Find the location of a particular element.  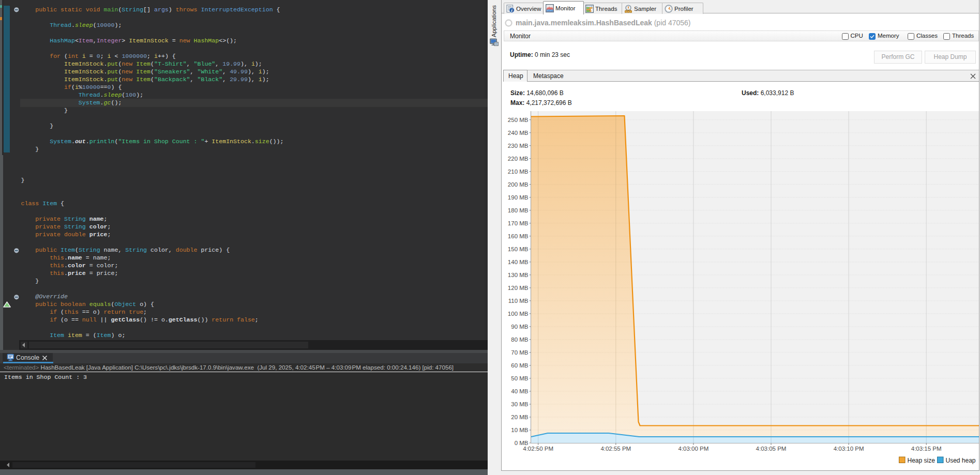

svg-text: 190 MB is located at coordinates (518, 197).